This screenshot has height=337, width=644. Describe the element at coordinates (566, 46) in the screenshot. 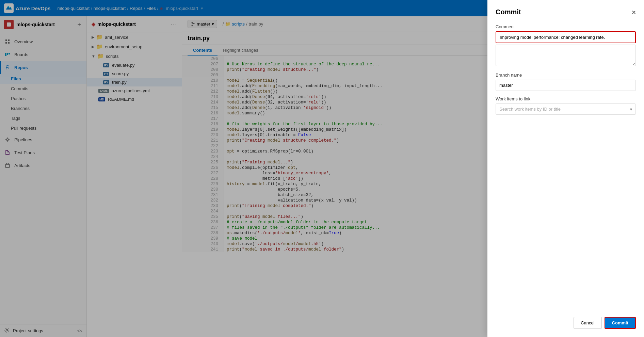

I see `comment-group: Comment` at that location.